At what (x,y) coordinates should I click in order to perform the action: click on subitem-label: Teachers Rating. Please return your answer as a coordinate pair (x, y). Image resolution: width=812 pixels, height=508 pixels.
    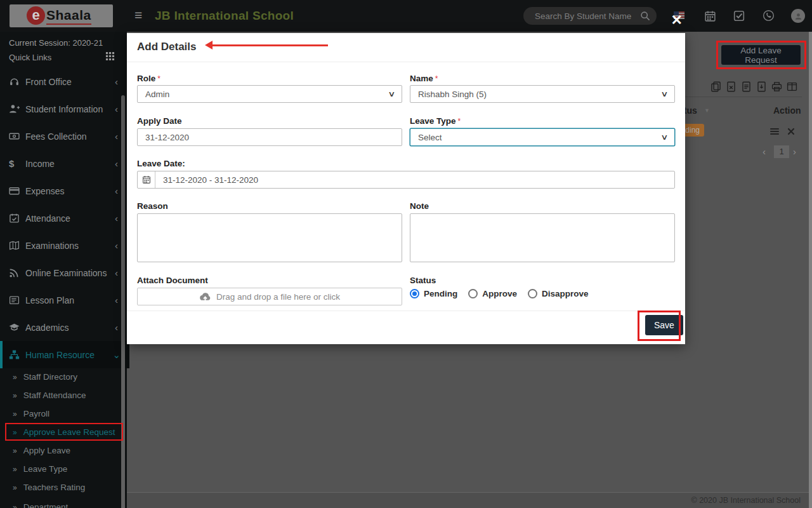
    Looking at the image, I should click on (55, 488).